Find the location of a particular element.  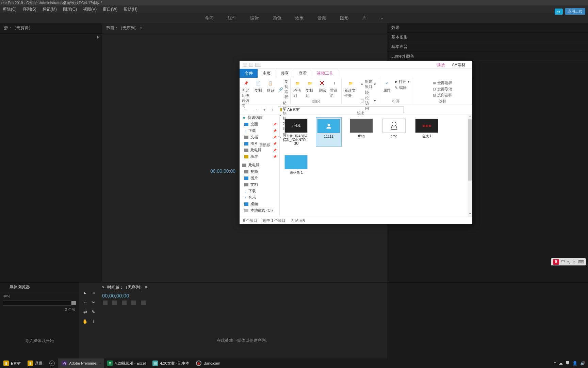

tab-home: 主页 is located at coordinates (267, 73).